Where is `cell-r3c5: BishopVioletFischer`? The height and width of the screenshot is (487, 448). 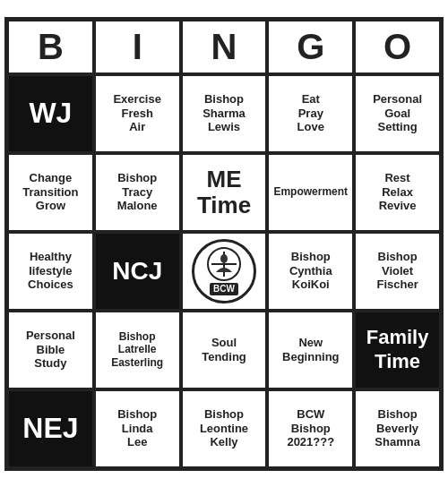
cell-r3c5: BishopVioletFischer is located at coordinates (398, 271).